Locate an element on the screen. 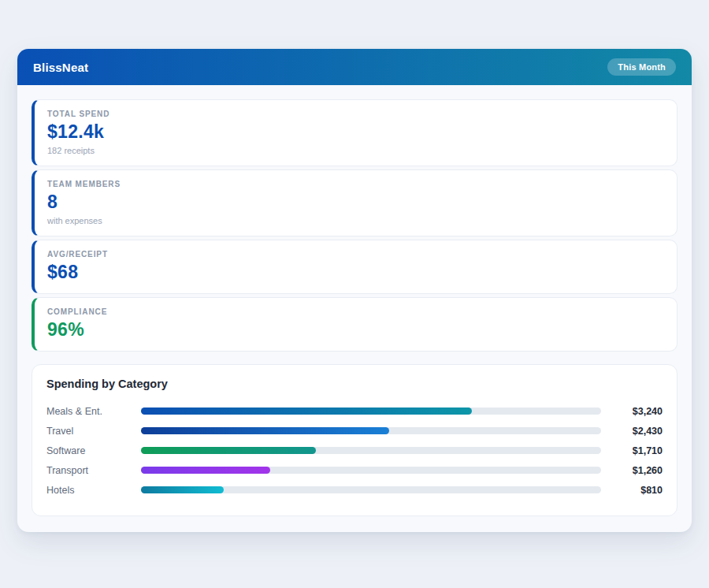  chart-row: Travel$2,430 is located at coordinates (354, 430).